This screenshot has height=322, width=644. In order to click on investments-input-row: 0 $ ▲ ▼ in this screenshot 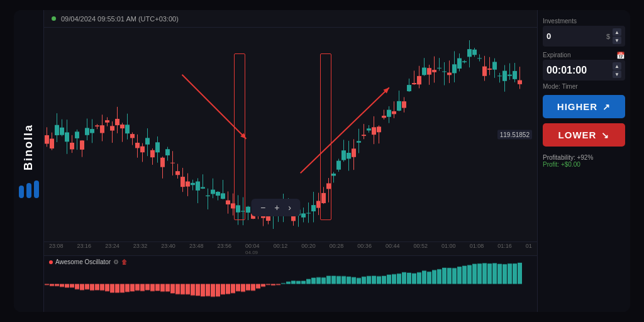, I will do `click(584, 36)`.